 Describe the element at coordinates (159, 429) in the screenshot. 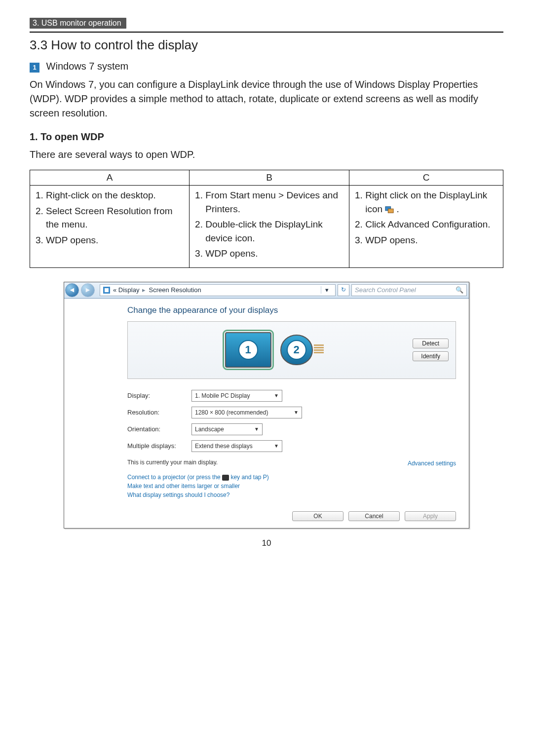

I see `orientation-label: Orientation:` at that location.